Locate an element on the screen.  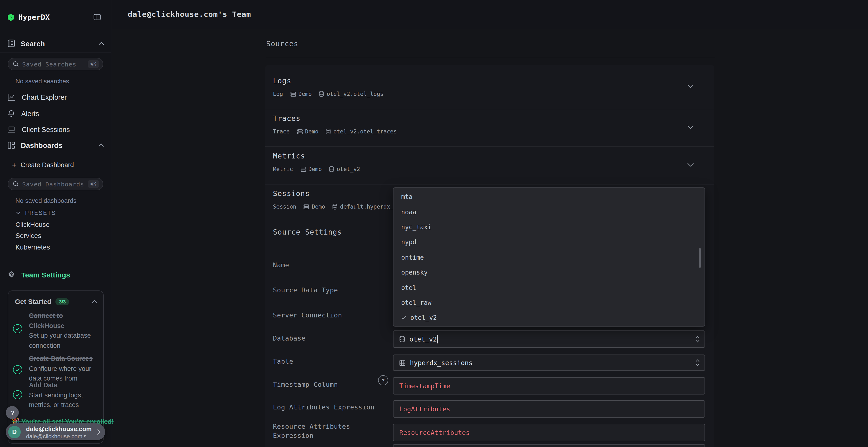
dropdown-option-otel_raw: otel_raw is located at coordinates (549, 303).